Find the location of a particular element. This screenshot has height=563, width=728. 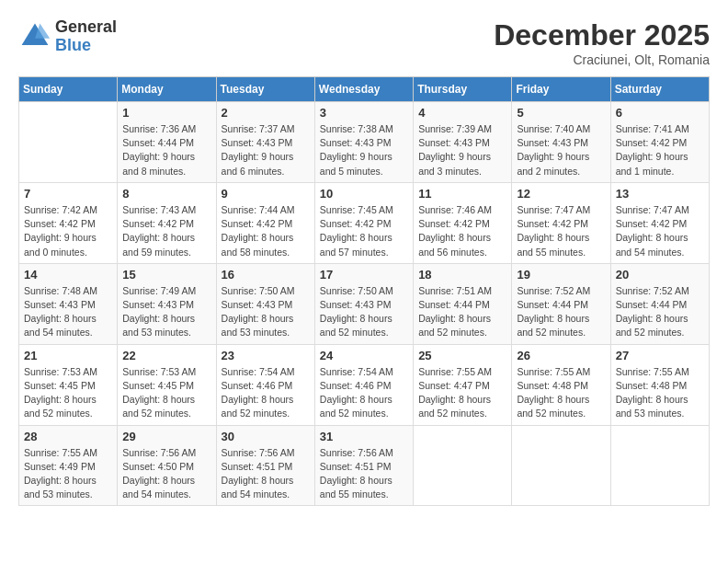

calendar-cell: 16Sunrise: 7:50 AMSunset: 4:43 PMDayligh… is located at coordinates (265, 304).